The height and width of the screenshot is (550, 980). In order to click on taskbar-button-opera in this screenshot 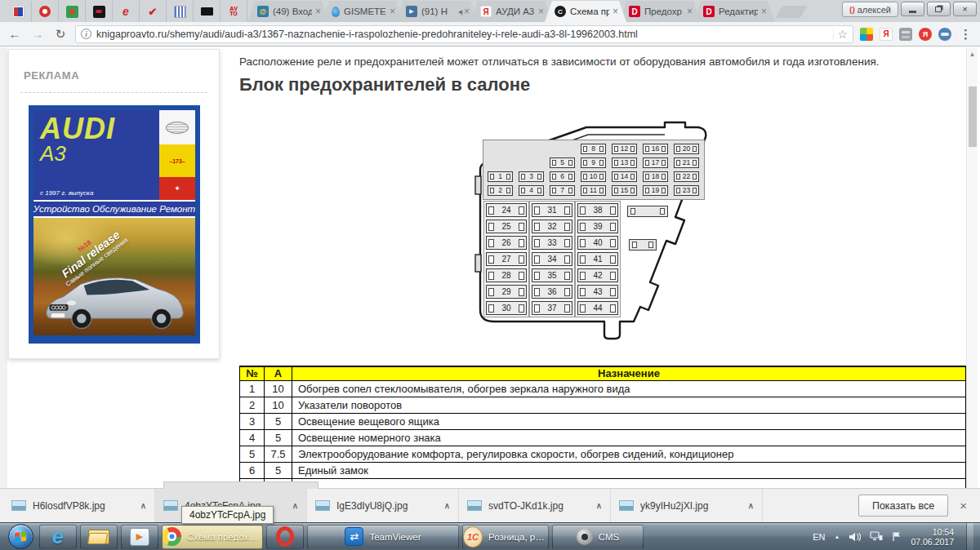, I will do `click(285, 537)`.